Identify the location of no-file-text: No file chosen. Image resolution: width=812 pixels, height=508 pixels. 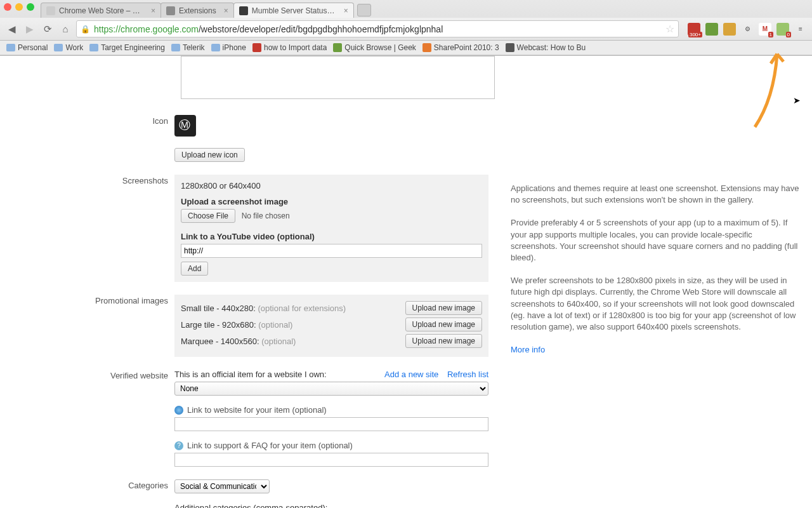
(266, 216).